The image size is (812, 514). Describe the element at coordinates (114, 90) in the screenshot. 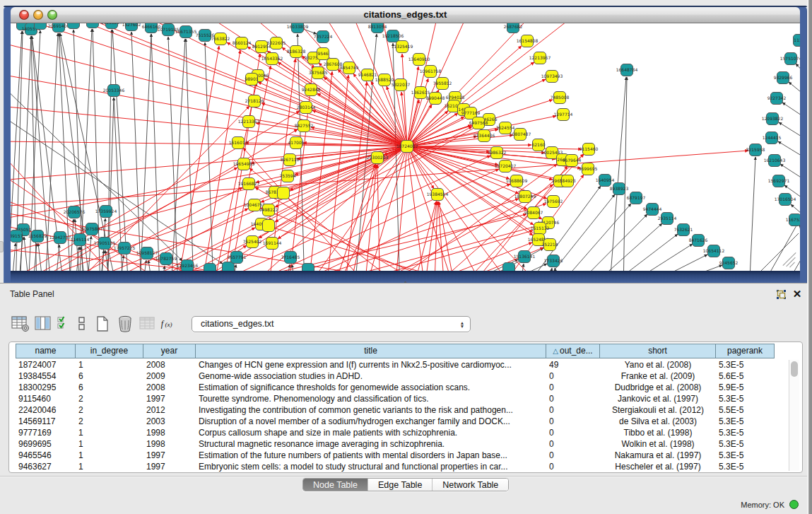

I see `graph-node-label: 20053346` at that location.